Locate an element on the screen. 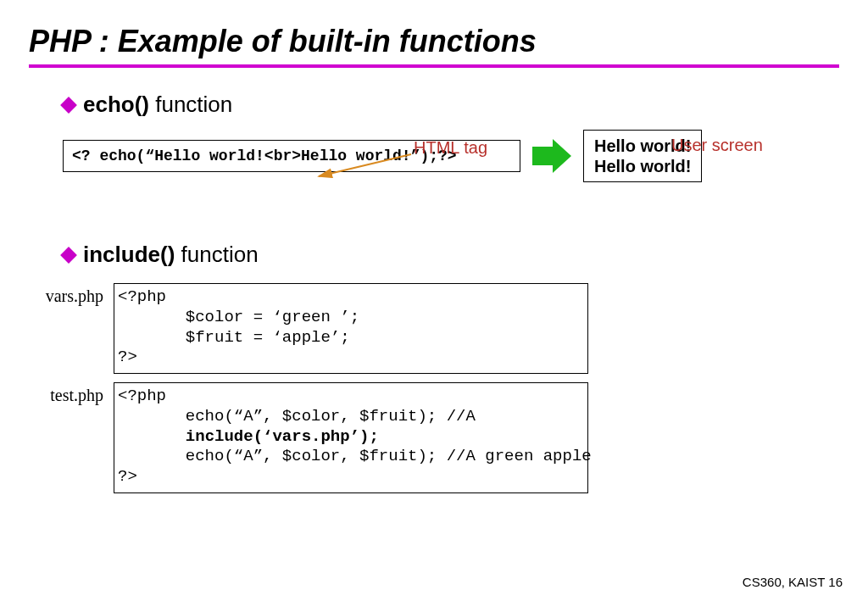 The image size is (868, 601). footer-page: 16 is located at coordinates (836, 582).